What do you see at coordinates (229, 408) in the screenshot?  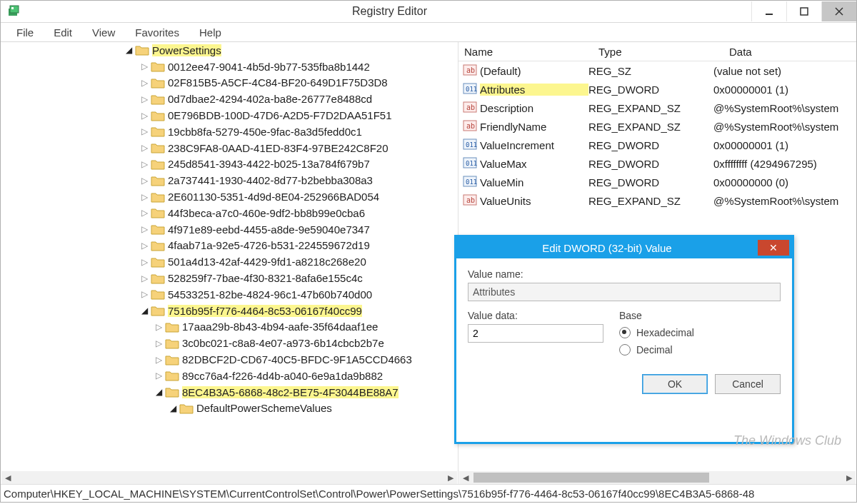 I see `tree-item: ◢DefaultPowerSchemeValues` at bounding box center [229, 408].